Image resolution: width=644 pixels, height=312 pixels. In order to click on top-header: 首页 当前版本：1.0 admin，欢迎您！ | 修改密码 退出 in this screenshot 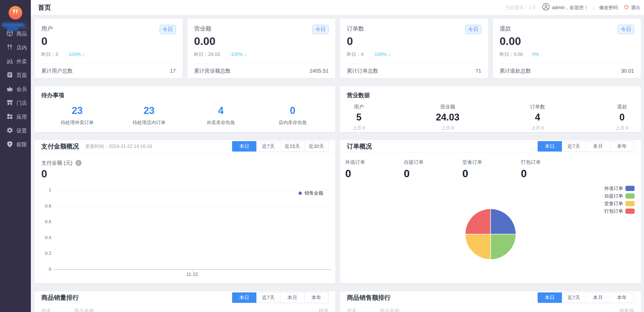, I will do `click(337, 7)`.